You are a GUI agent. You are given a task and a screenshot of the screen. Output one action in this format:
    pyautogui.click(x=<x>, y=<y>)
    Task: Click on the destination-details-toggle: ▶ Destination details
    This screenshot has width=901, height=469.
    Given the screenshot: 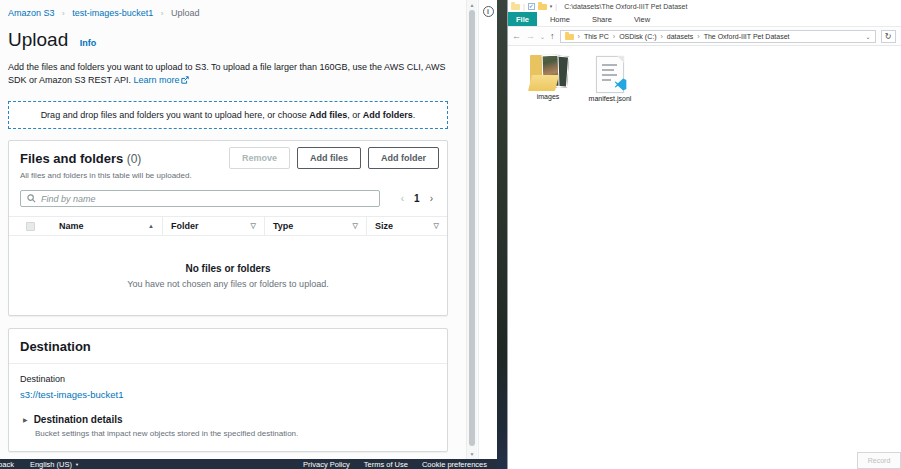 What is the action you would take?
    pyautogui.click(x=230, y=420)
    